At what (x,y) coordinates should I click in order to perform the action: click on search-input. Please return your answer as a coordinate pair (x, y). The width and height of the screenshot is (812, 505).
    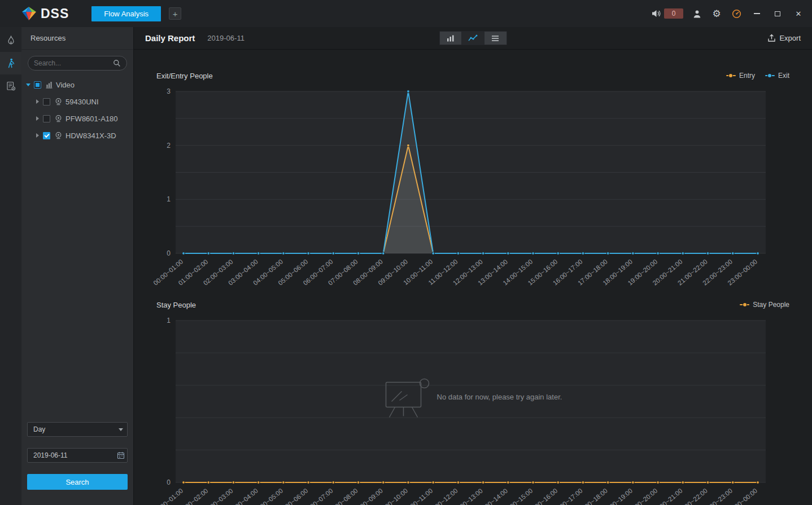
    Looking at the image, I should click on (73, 63).